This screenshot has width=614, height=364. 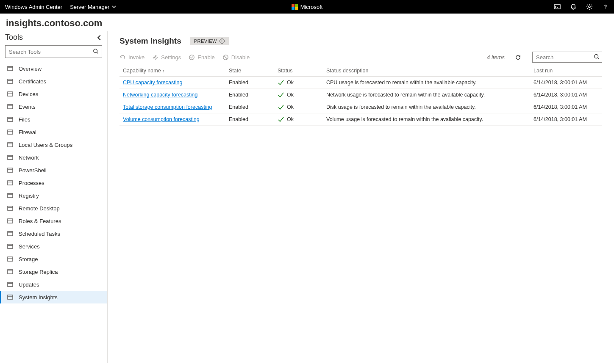 What do you see at coordinates (153, 83) in the screenshot?
I see `capability-link: CPU capacity forecasting` at bounding box center [153, 83].